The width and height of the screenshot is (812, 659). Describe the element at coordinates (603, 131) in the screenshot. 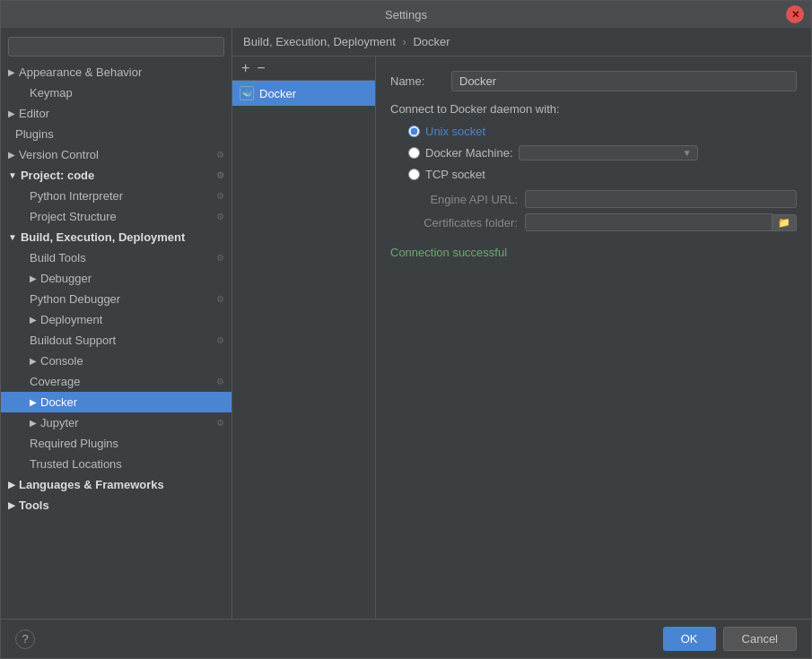

I see `radio-unix-socket: Unix socket` at that location.